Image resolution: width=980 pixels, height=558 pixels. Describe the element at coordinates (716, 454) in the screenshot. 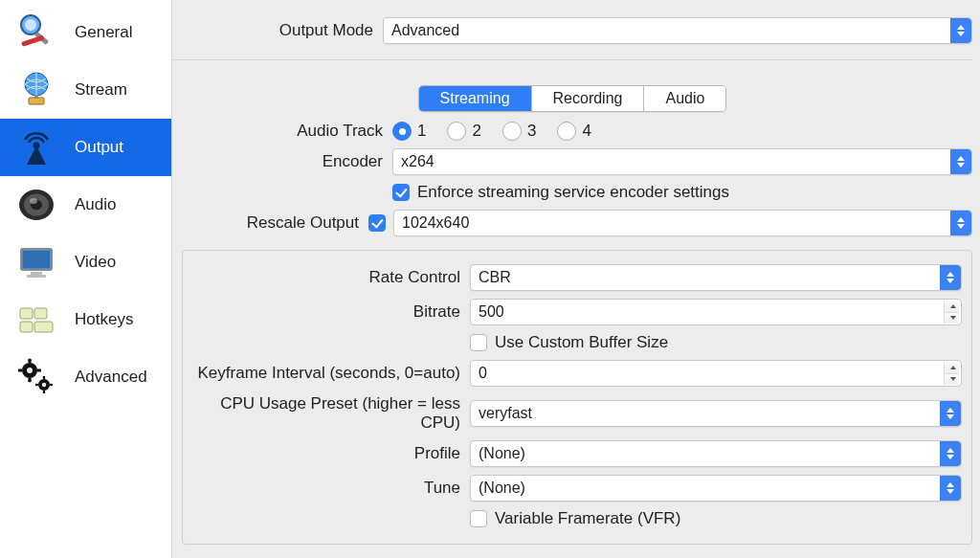

I see `profile-select: (None)` at that location.